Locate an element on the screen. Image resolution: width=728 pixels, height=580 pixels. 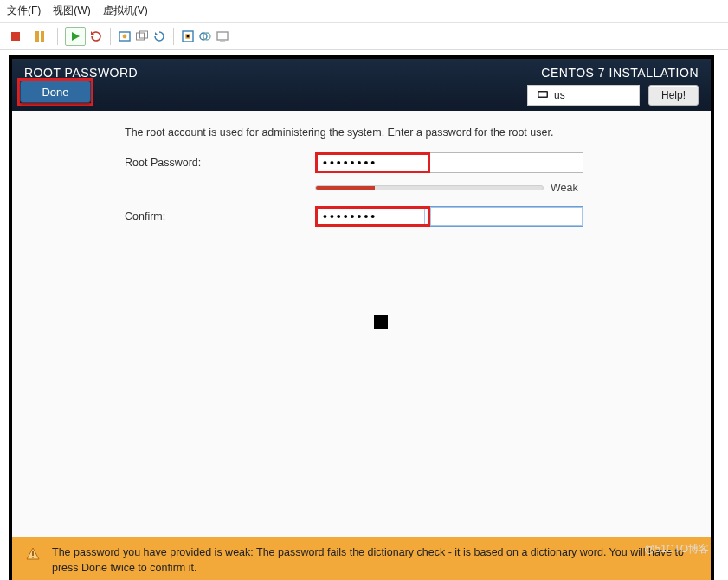
root-password-row: Root Password: is located at coordinates (409, 163).